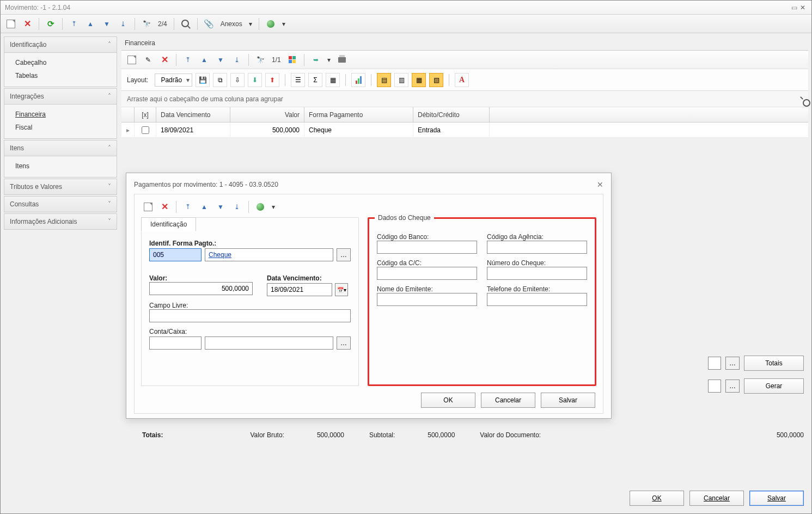  What do you see at coordinates (60, 148) in the screenshot?
I see `accordion-itens: Itens˄` at bounding box center [60, 148].